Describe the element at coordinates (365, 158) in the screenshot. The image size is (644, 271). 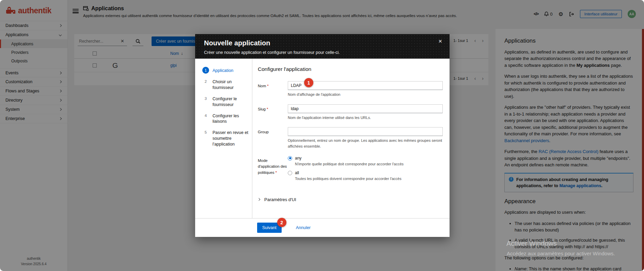
I see `policy-any-radio: any` at that location.